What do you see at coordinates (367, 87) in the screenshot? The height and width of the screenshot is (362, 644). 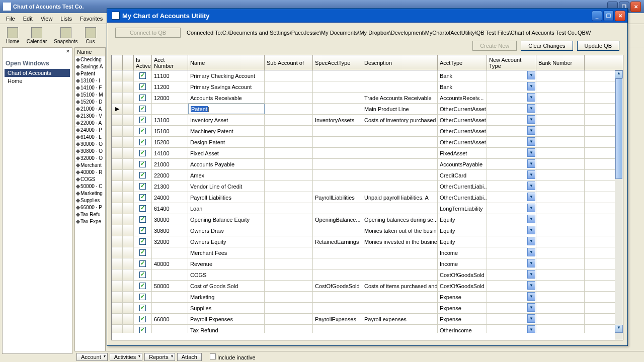 I see `table-row: 11200Primary Savings AccountBank▼` at bounding box center [367, 87].